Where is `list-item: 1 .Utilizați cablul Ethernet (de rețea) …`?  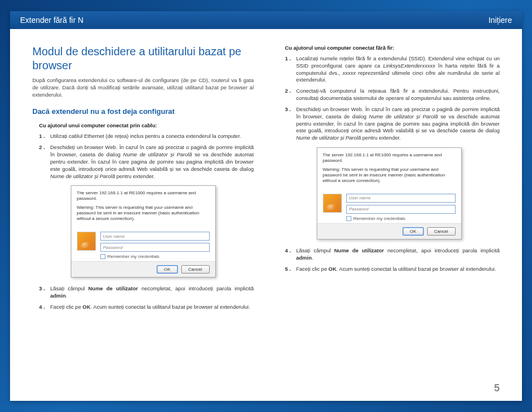 list-item: 1 .Utilizați cablul Ethernet (de rețea) … is located at coordinates (146, 136).